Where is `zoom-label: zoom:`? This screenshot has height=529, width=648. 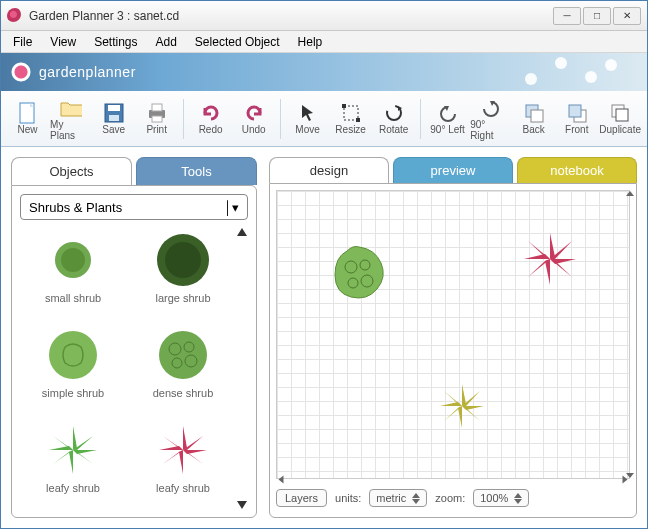 zoom-label: zoom: is located at coordinates (450, 498).